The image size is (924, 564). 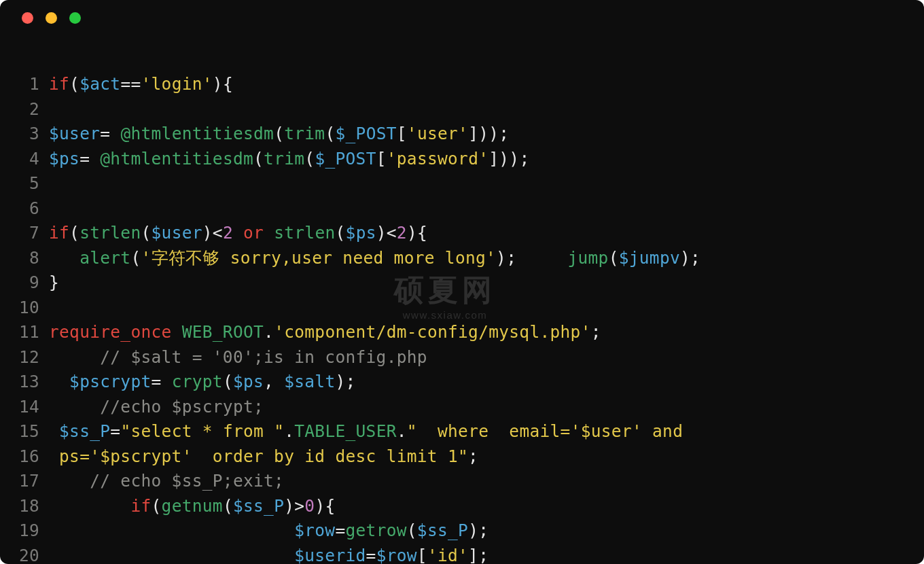 What do you see at coordinates (24, 258) in the screenshot?
I see `line-number: 8` at bounding box center [24, 258].